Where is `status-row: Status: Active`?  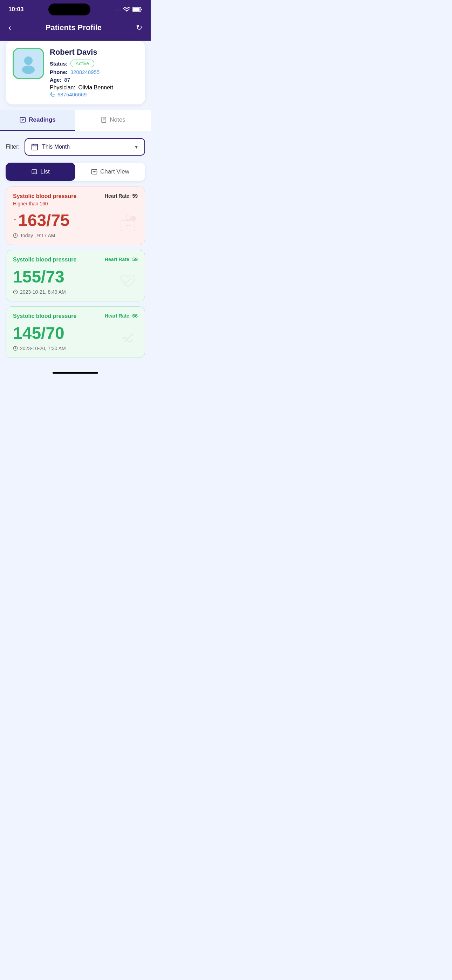 status-row: Status: Active is located at coordinates (94, 64).